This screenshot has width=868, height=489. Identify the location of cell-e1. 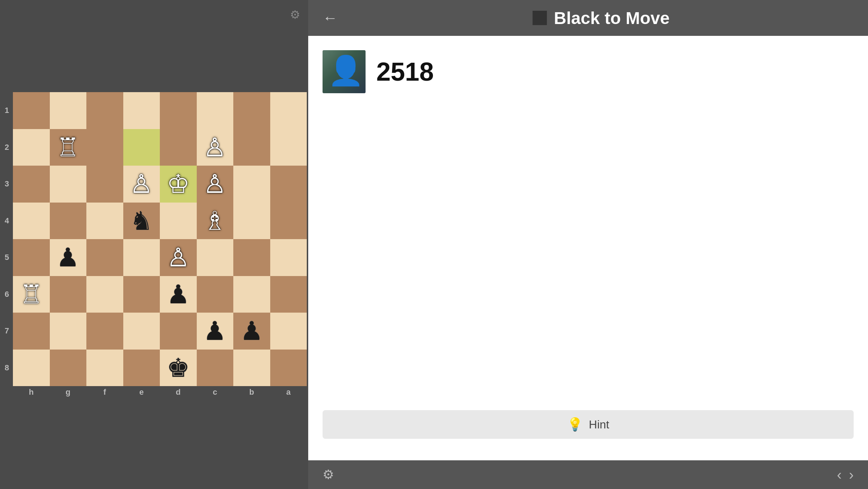
(142, 110).